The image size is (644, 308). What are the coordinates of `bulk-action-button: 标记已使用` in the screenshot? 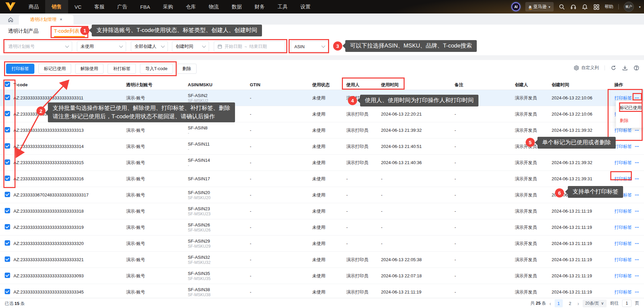 It's located at (55, 69).